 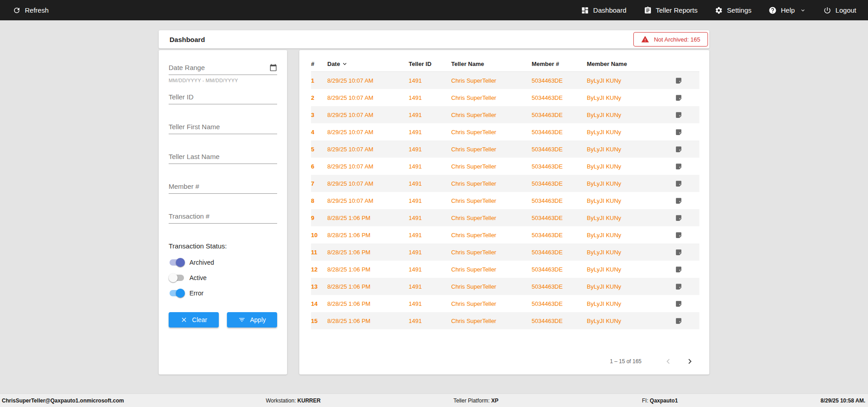 I want to click on table-row: 88/29/25 10:07 AM1491Chris SuperTeller50…, so click(x=505, y=201).